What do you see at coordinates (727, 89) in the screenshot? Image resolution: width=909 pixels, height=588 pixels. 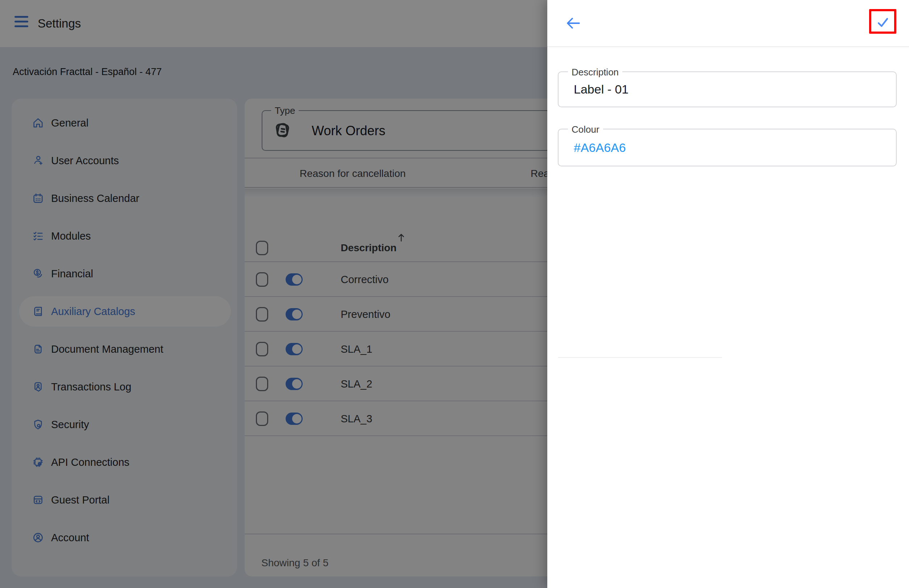 I see `description-field: Description Label - 01` at bounding box center [727, 89].